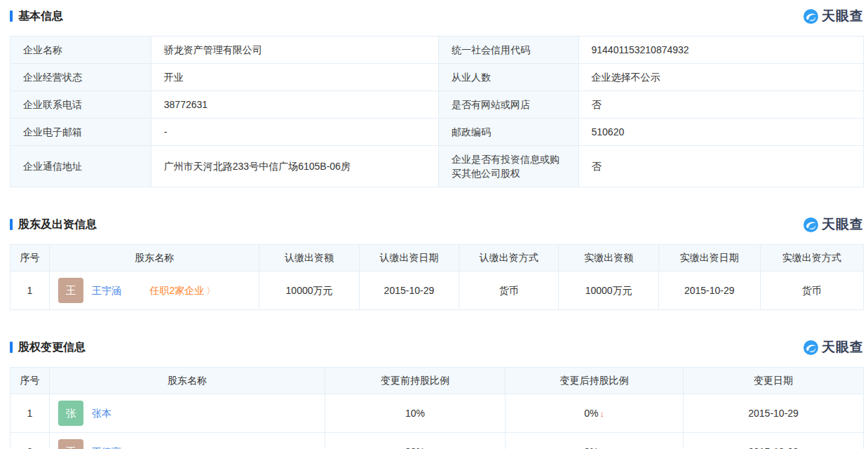  I want to click on field-label-has-website: 是否有网站或网店, so click(508, 105).